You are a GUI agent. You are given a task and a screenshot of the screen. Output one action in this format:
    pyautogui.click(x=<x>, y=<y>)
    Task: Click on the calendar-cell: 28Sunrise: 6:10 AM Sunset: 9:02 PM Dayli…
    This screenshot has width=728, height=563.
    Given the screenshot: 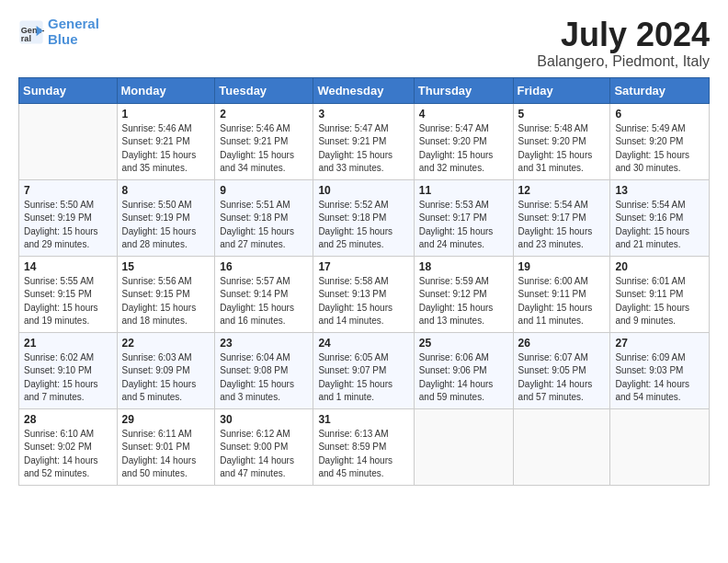 What is the action you would take?
    pyautogui.click(x=68, y=447)
    